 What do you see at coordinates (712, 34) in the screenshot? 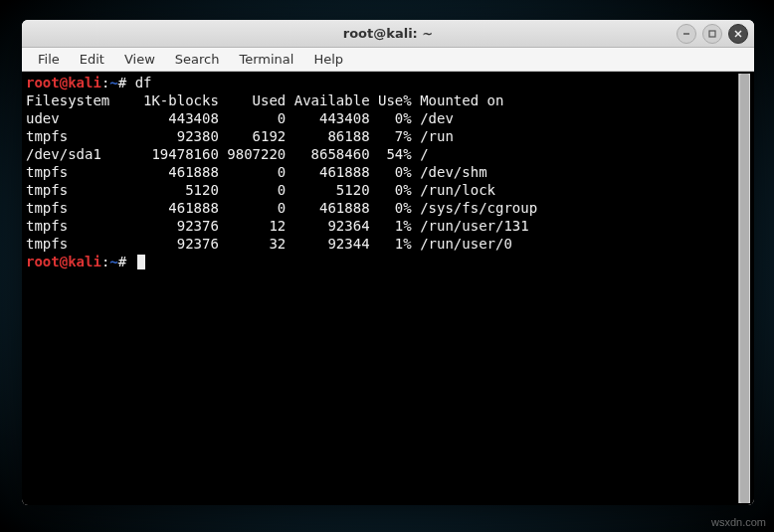
I see `window-controls` at bounding box center [712, 34].